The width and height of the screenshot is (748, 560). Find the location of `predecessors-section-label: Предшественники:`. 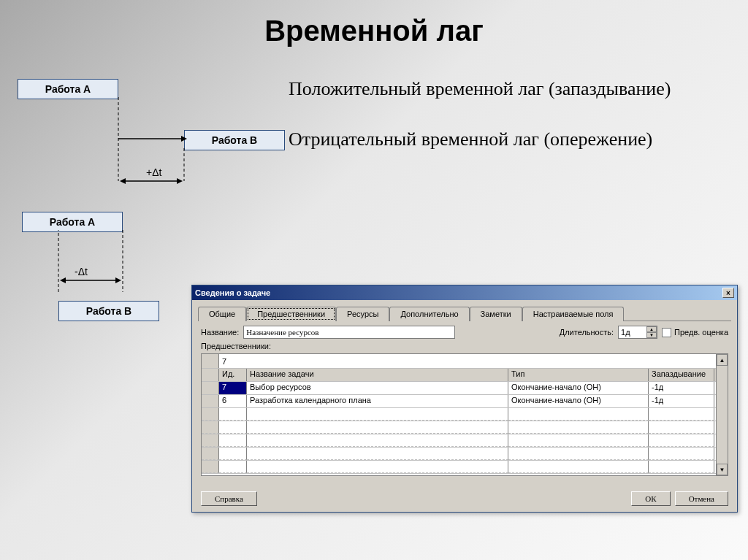

predecessors-section-label: Предшественники: is located at coordinates (465, 346).